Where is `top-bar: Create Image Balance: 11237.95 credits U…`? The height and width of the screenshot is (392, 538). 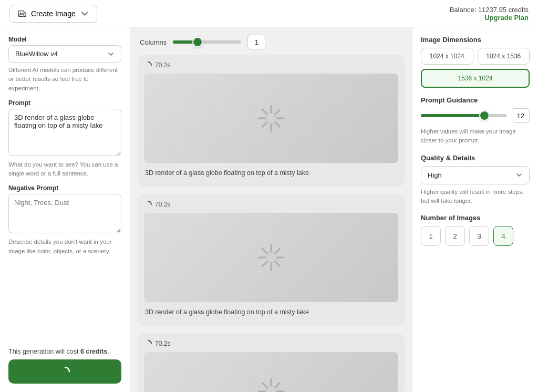
top-bar: Create Image Balance: 11237.95 credits U… is located at coordinates (269, 14).